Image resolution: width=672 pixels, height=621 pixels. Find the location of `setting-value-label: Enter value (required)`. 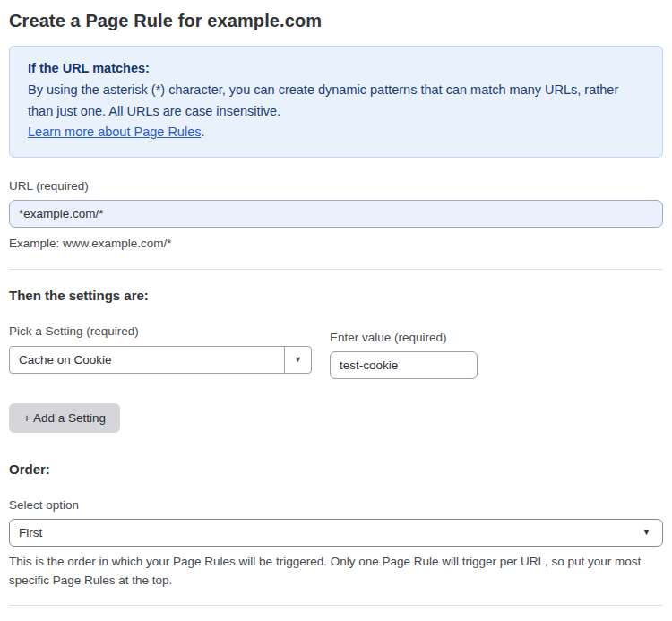

setting-value-label: Enter value (required) is located at coordinates (403, 337).